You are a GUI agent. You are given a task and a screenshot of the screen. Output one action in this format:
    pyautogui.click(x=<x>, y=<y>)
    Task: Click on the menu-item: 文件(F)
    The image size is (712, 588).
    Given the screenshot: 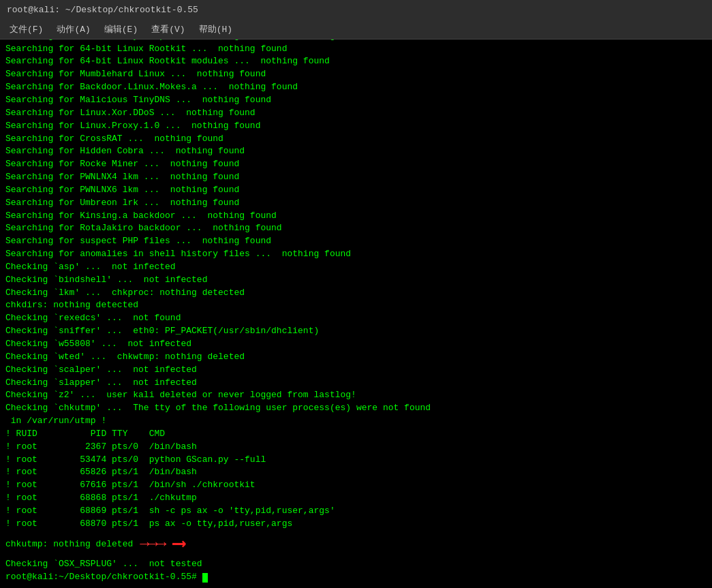 What is the action you would take?
    pyautogui.click(x=26, y=29)
    